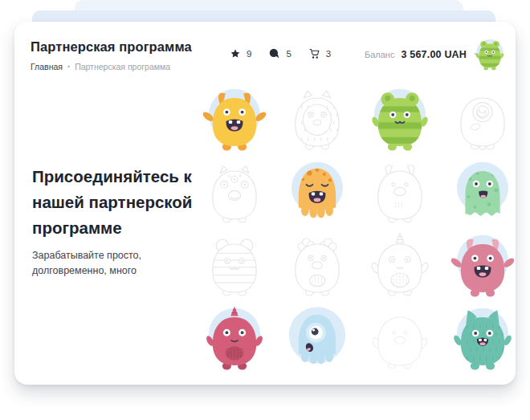 Image resolution: width=530 pixels, height=420 pixels. Describe the element at coordinates (490, 55) in the screenshot. I see `user-avatar` at that location.